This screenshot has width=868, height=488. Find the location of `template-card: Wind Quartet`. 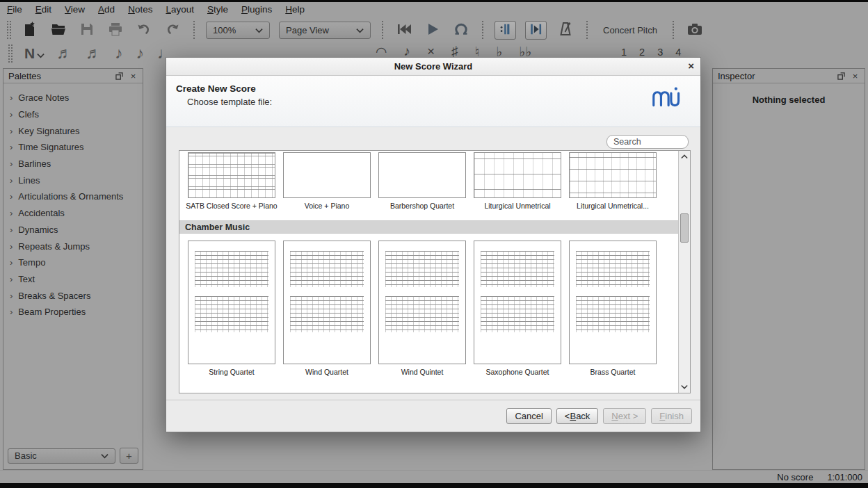

template-card: Wind Quartet is located at coordinates (327, 309).